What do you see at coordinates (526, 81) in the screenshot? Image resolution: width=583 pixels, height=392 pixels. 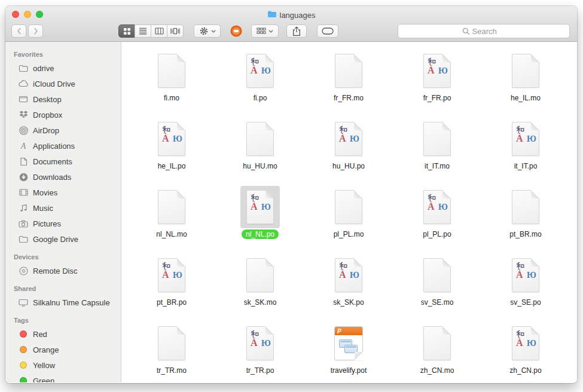 I see `file-item-he-IL-mo: he_IL.mo` at bounding box center [526, 81].